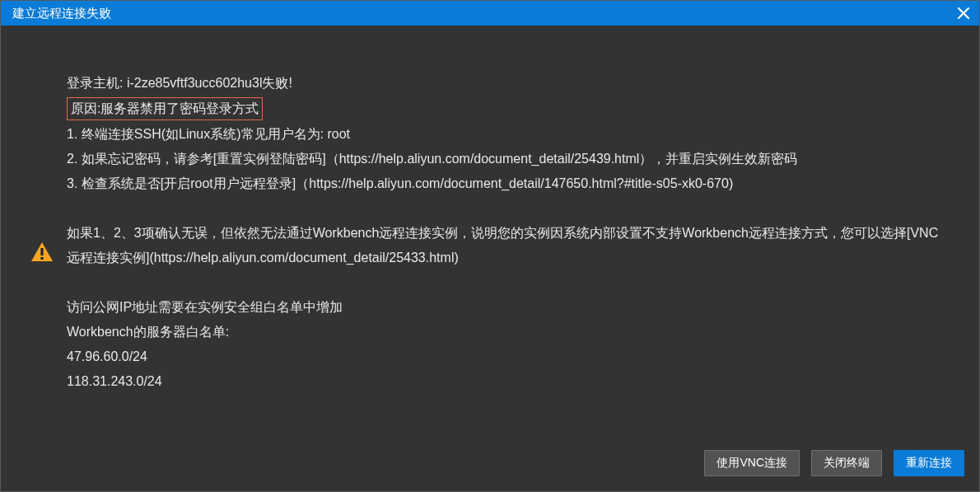 The height and width of the screenshot is (492, 980). I want to click on icon-column, so click(42, 252).